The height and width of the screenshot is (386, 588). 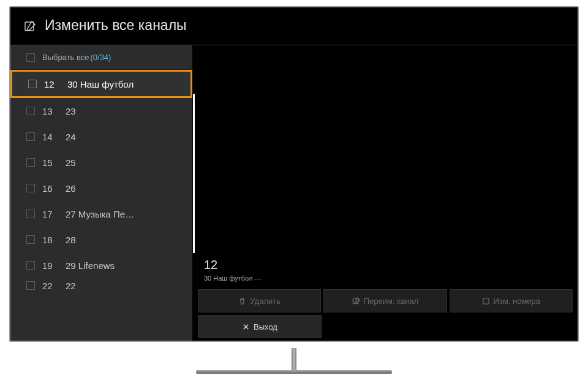 I want to click on channel-detail: 12 30 Наш футбол ---, so click(x=385, y=268).